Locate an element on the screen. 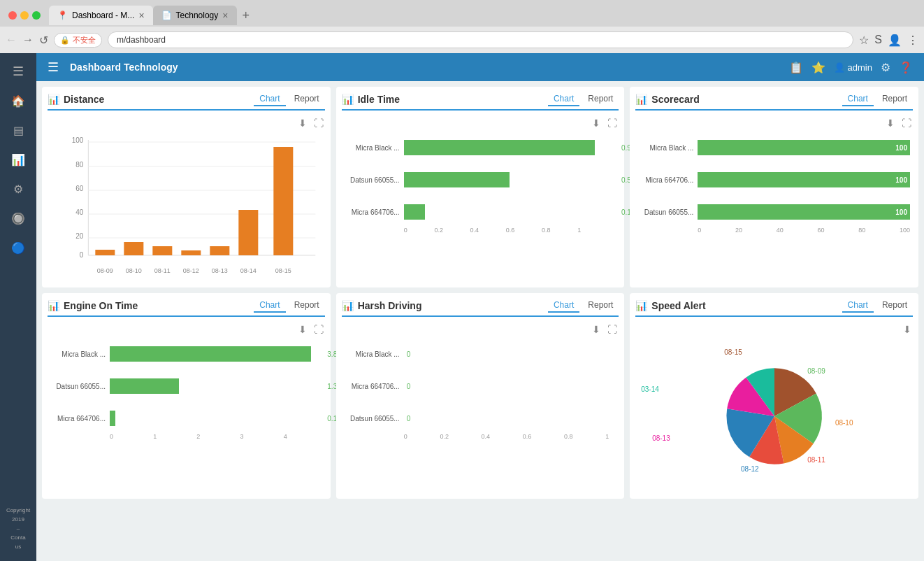  harsh-tab-chart: Chart is located at coordinates (563, 306).